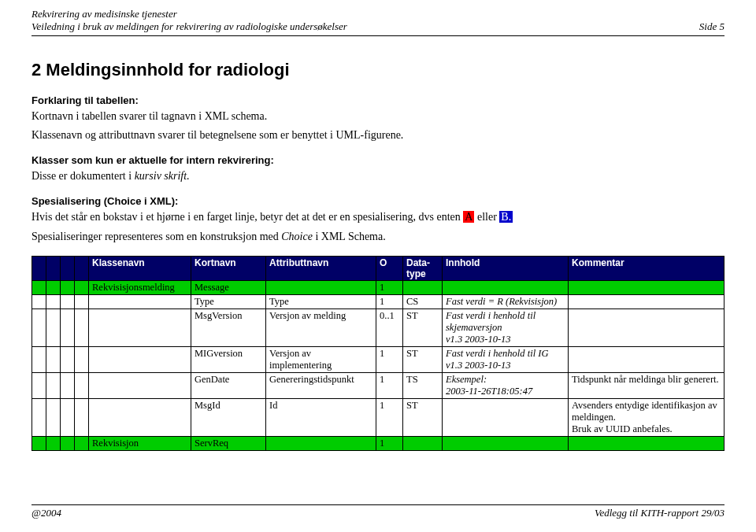 Image resolution: width=756 pixels, height=532 pixels. What do you see at coordinates (378, 116) in the screenshot?
I see `para-1: Kortnavn i tabellen svarer til tagnavn i…` at bounding box center [378, 116].